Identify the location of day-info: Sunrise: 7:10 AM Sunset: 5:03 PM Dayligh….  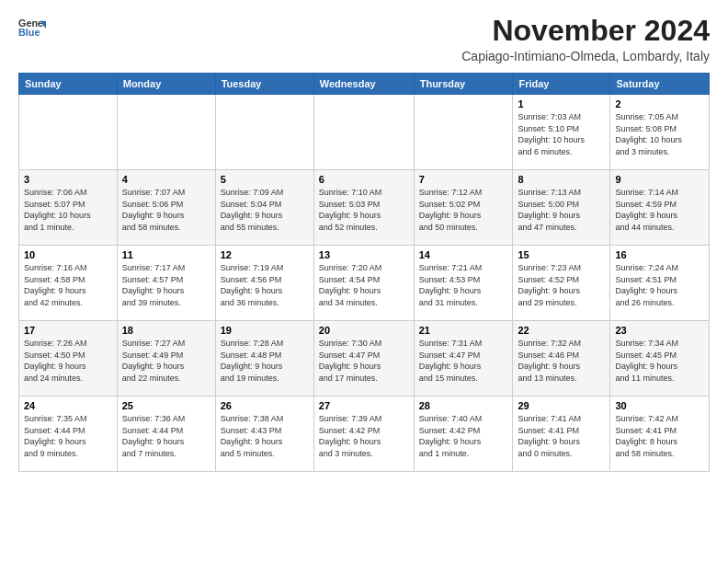
(364, 210).